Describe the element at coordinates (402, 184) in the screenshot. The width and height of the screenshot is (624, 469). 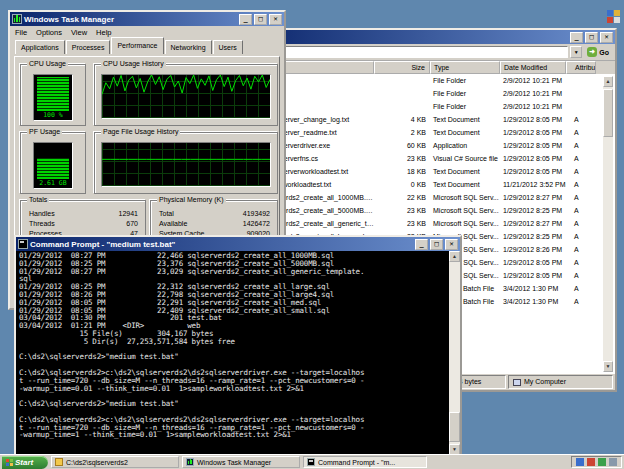
I see `file-size: 0 KB` at that location.